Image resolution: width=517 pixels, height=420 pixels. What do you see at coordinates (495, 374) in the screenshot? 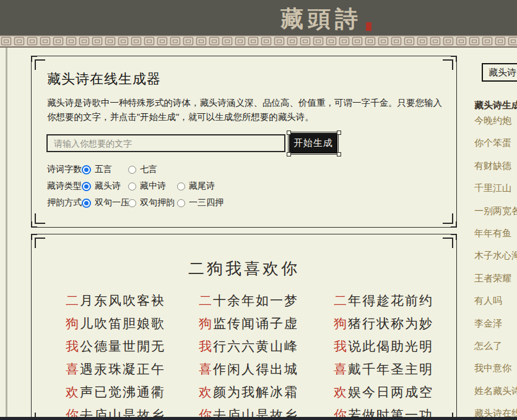
I see `sidebar-history-item: 我中意你` at bounding box center [495, 374].